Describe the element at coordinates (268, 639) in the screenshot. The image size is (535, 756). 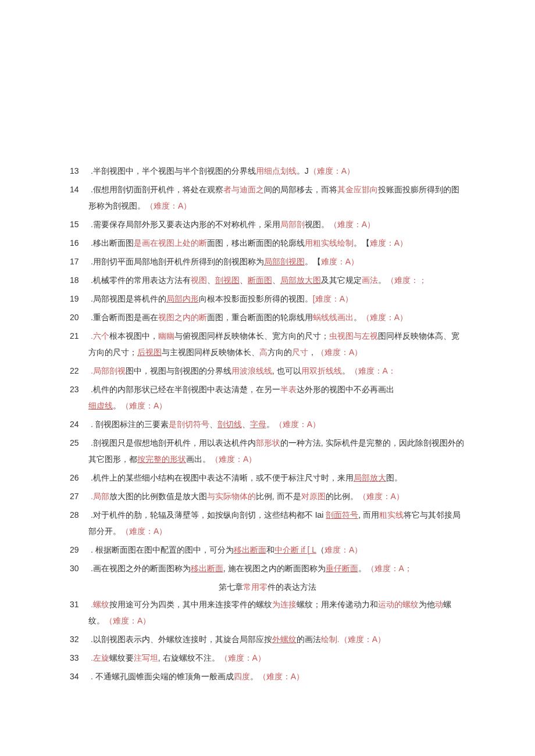
I see `question-item: 32 .以剖视图表示内、外螺纹连接时，其旋合局部应按外螺纹的画法绘制.（难度：A…` at that location.